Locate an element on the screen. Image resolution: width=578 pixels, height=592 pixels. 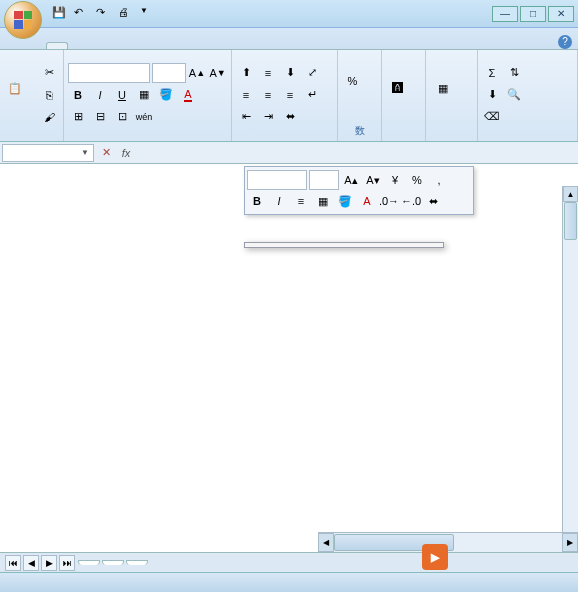
mini-percent-button: % is located at coordinates (417, 180).